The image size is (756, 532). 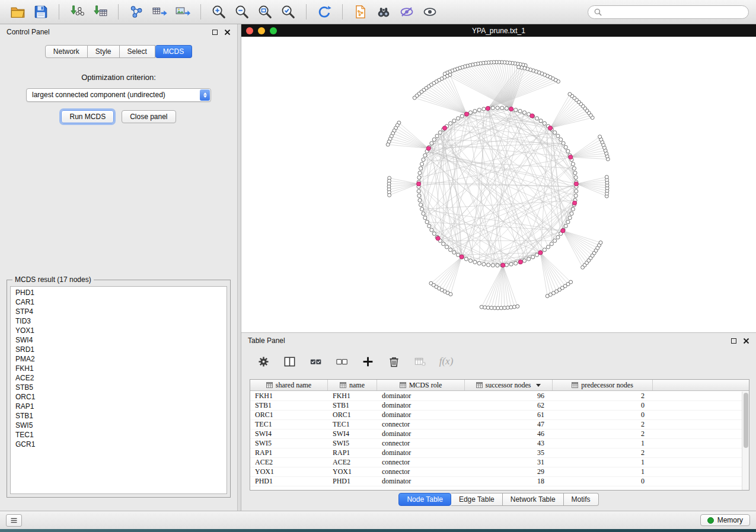 I want to click on column-header-mcds-role: MCDS role, so click(x=421, y=385).